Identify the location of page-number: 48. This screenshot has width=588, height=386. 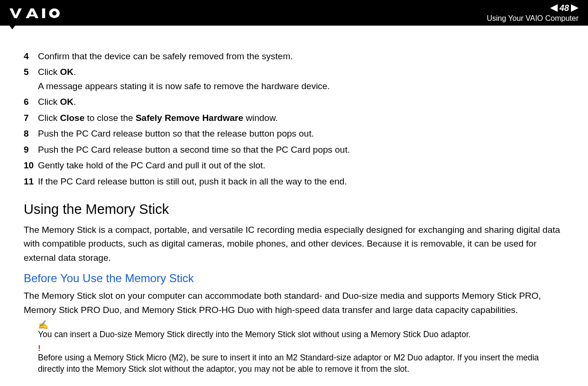
(564, 9).